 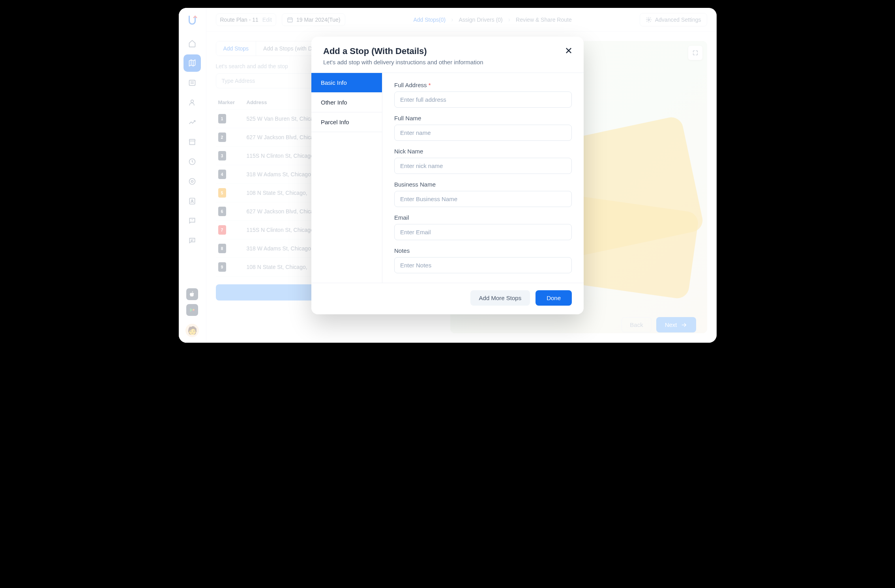 What do you see at coordinates (483, 251) in the screenshot?
I see `label-notes: Notes` at bounding box center [483, 251].